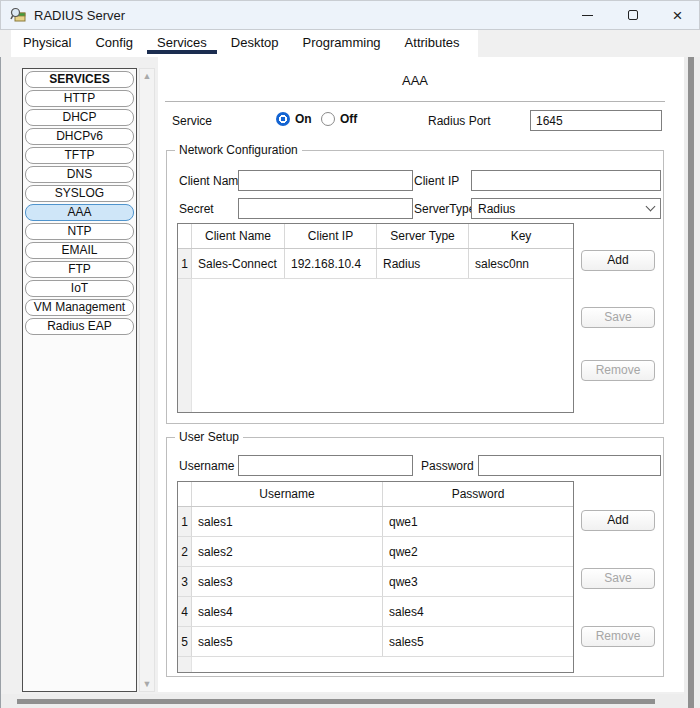 The image size is (700, 708). Describe the element at coordinates (618, 520) in the screenshot. I see `user-add-button: Add` at that location.